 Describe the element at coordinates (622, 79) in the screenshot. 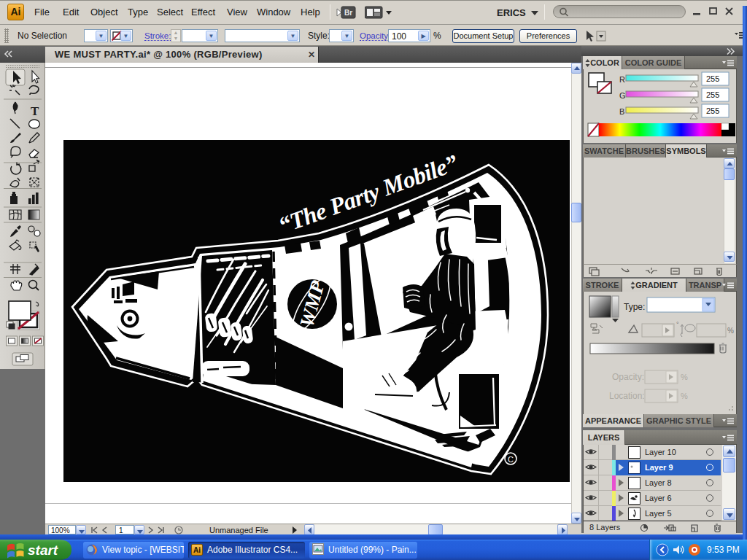

I see `svg-text: R` at that location.